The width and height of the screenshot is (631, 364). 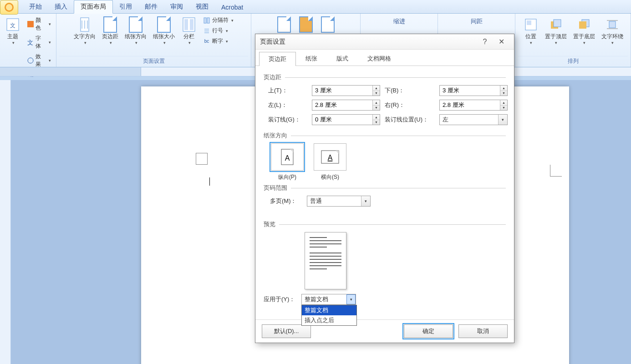 I want to click on ribbon-tab-1: 插入, so click(x=61, y=7).